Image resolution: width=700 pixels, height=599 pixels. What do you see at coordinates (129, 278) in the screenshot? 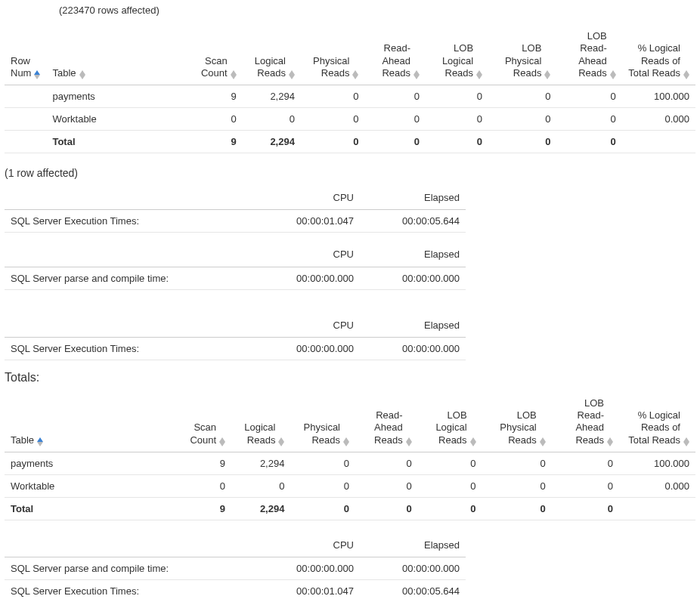
I see `cell-label: SQL Server parse and compile time:` at bounding box center [129, 278].